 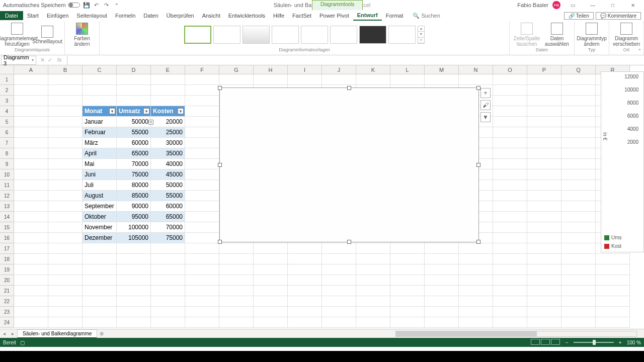 What do you see at coordinates (334, 16) in the screenshot?
I see `menu-power pivot: Power Pivot` at bounding box center [334, 16].